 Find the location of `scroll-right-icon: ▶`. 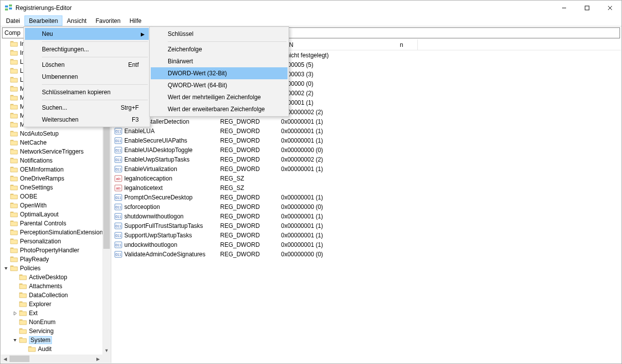

scroll-right-icon: ▶ is located at coordinates (98, 359).